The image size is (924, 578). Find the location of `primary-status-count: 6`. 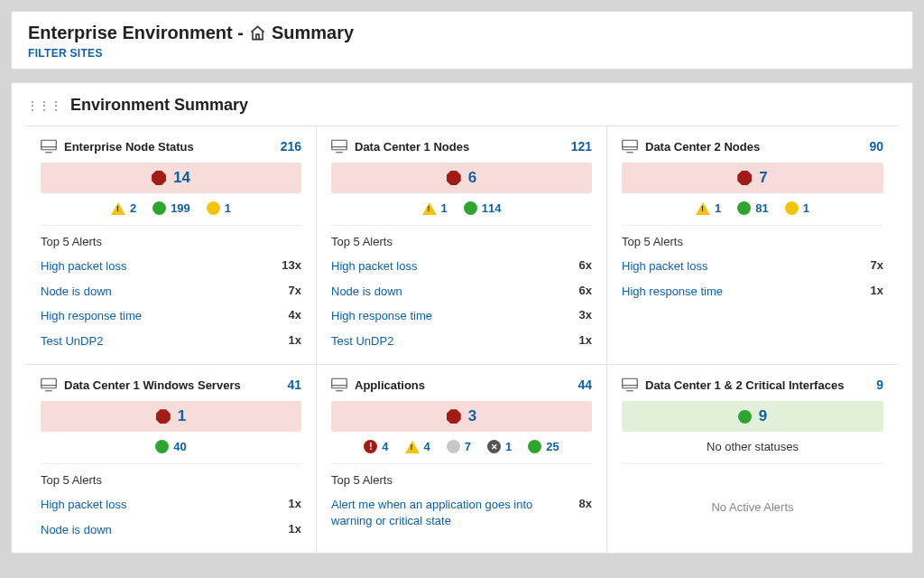

primary-status-count: 6 is located at coordinates (473, 178).